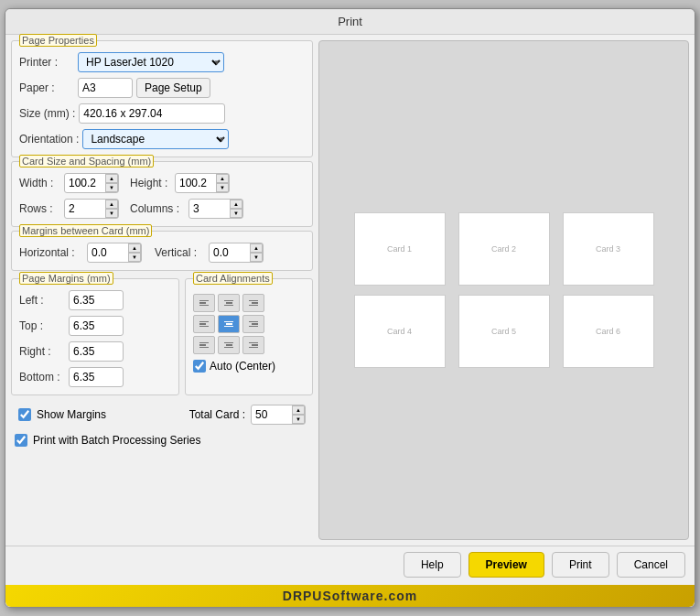  Describe the element at coordinates (174, 88) in the screenshot. I see `page-setup-button: Page Setup` at that location.